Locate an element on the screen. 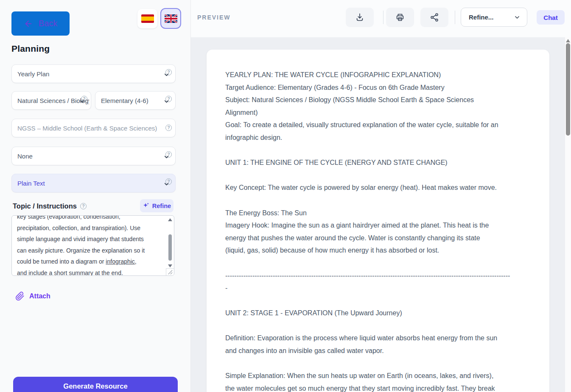 This screenshot has height=392, width=571. document-line: Key Concept: The water cycle is powered … is located at coordinates (378, 188).